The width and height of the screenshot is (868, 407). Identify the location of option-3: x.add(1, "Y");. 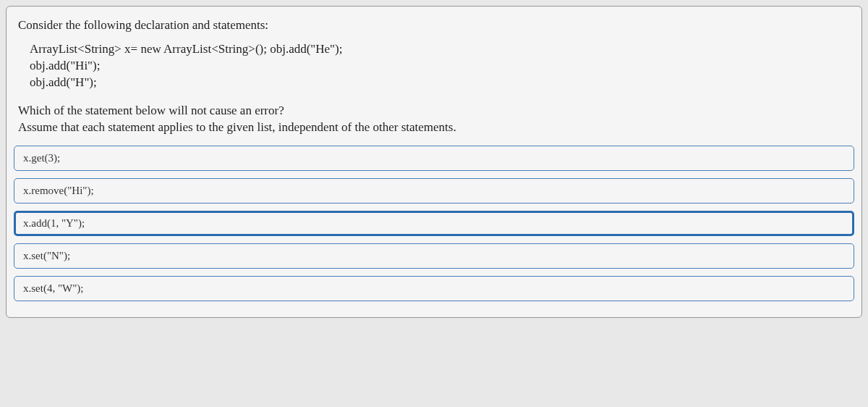
(434, 223).